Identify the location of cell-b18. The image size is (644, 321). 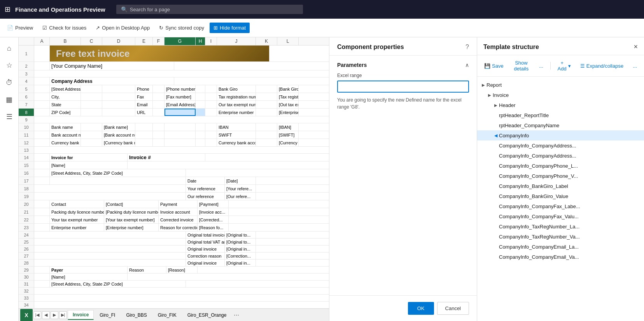
(110, 188).